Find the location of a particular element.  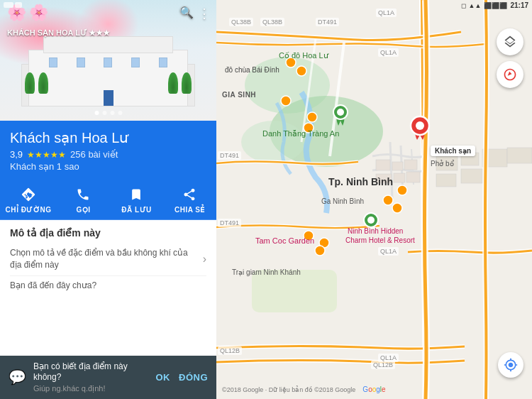

notification-text: Bạn có biết địa điểm này không? Giúp ng.… is located at coordinates (91, 378).